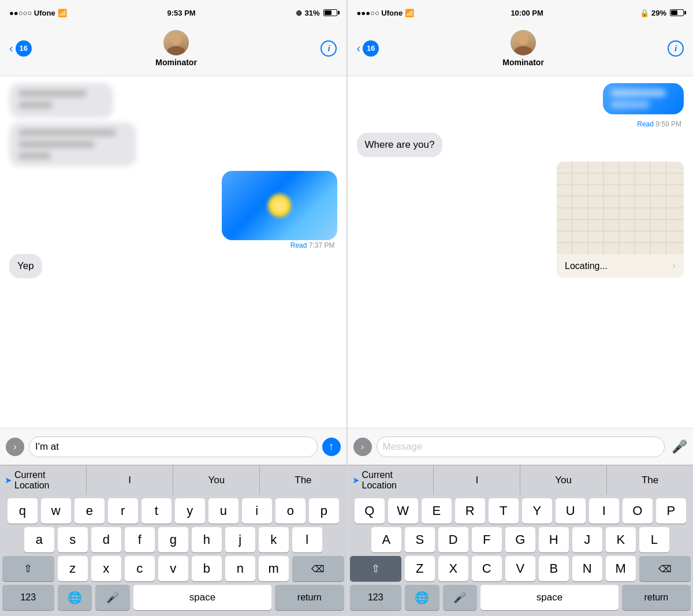 This screenshot has height=616, width=693. I want to click on left-key-c: c, so click(140, 569).